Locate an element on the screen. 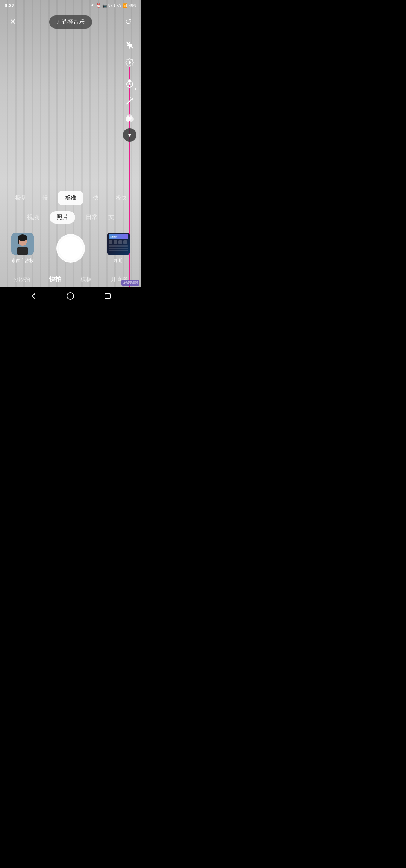 Image resolution: width=406 pixels, height=868 pixels. magic-button is located at coordinates (130, 101).